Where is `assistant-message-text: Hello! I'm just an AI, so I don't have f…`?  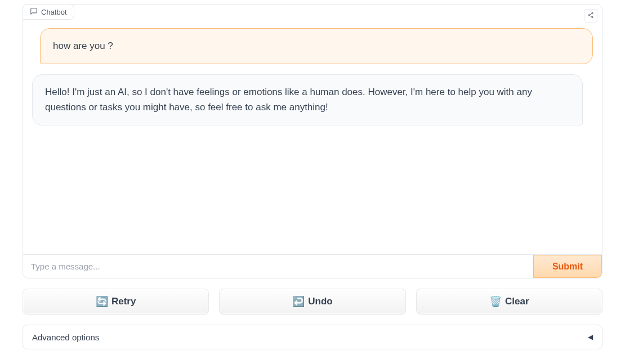 assistant-message-text: Hello! I'm just an AI, so I don't have f… is located at coordinates (288, 99).